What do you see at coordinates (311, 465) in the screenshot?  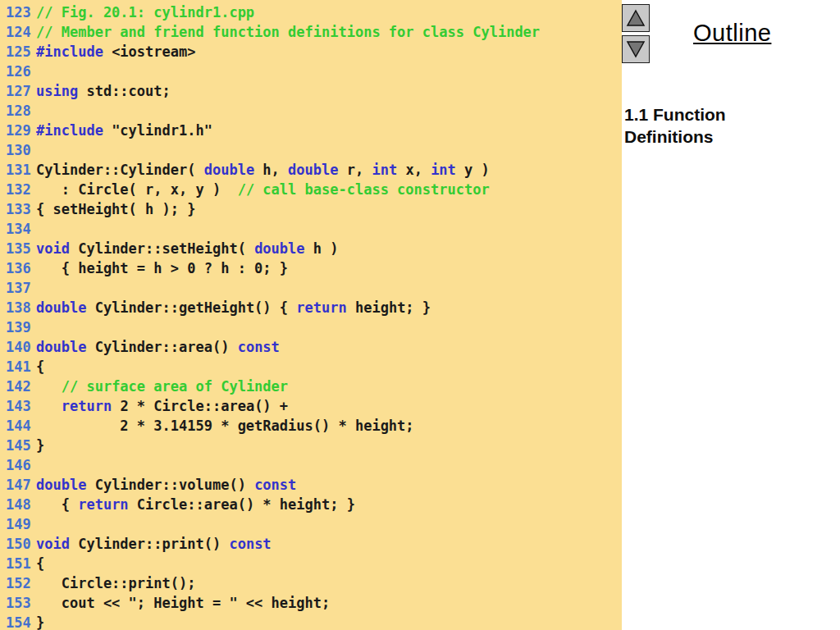 I see `code-line: 146` at bounding box center [311, 465].